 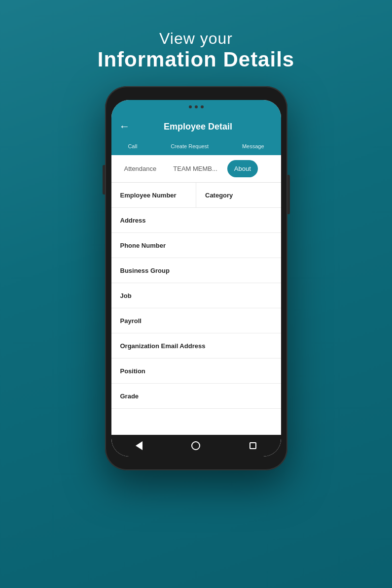 What do you see at coordinates (253, 446) in the screenshot?
I see `nav-recents-button` at bounding box center [253, 446].